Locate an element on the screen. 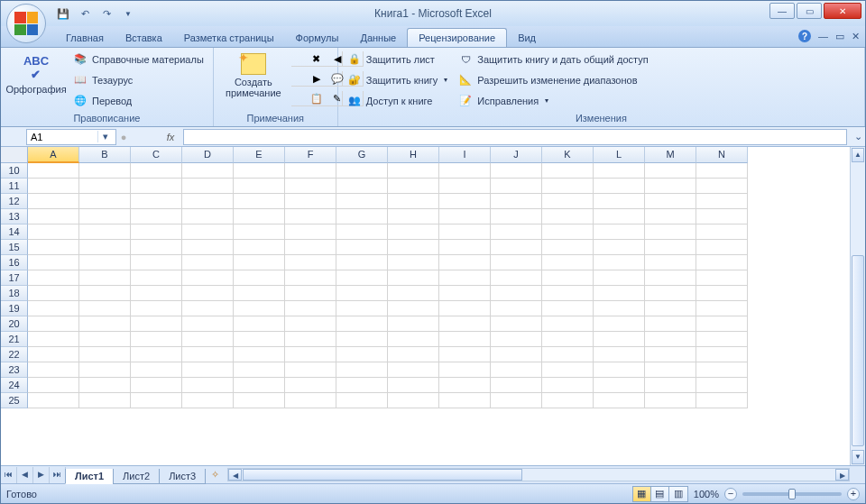 The width and height of the screenshot is (866, 504). row-header: 10 is located at coordinates (14, 171).